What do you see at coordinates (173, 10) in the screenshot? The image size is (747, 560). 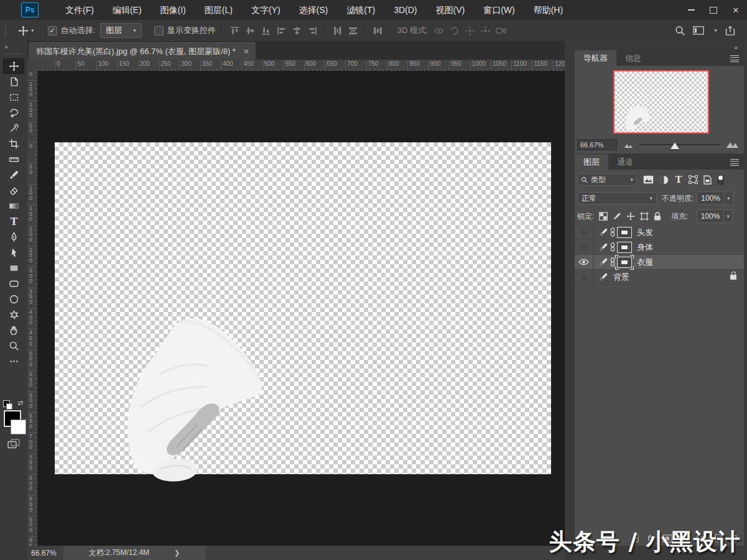 I see `menu-item-3: 图像(I)` at bounding box center [173, 10].